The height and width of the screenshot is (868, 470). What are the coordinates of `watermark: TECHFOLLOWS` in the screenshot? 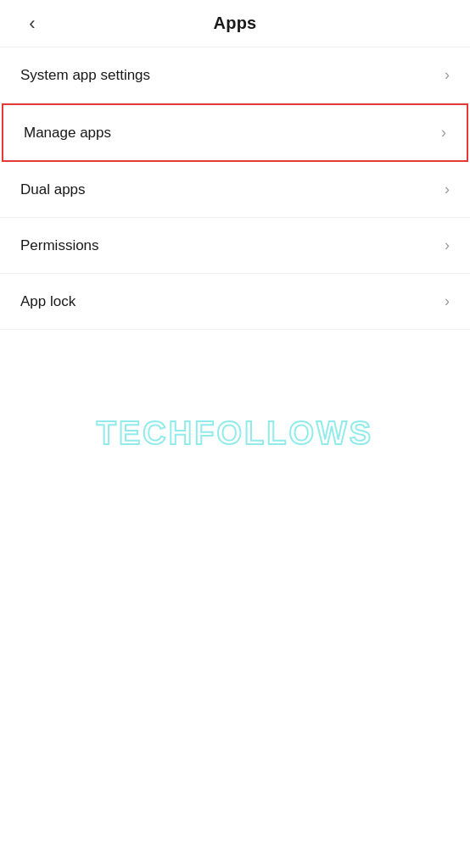 It's located at (235, 434).